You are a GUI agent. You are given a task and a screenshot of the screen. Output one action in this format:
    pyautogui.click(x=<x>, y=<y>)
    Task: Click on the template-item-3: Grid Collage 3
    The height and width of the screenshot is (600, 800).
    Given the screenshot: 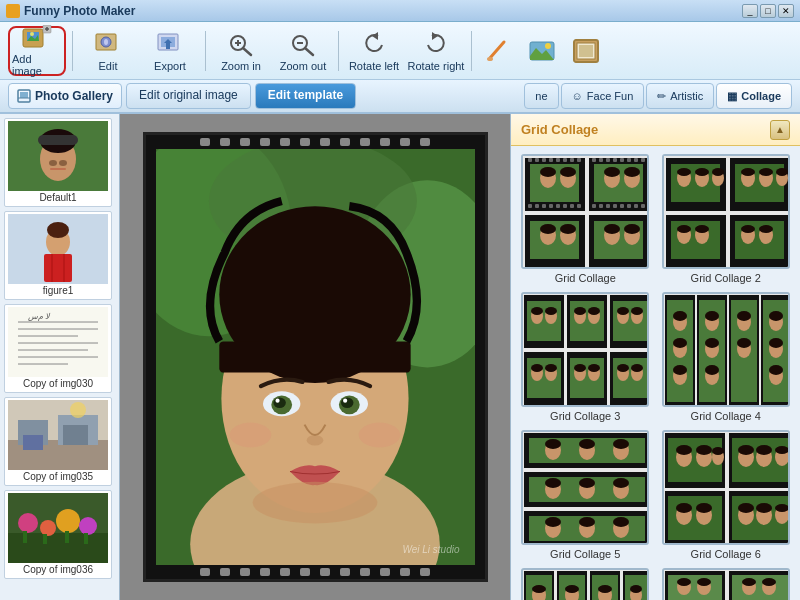 What is the action you would take?
    pyautogui.click(x=586, y=357)
    